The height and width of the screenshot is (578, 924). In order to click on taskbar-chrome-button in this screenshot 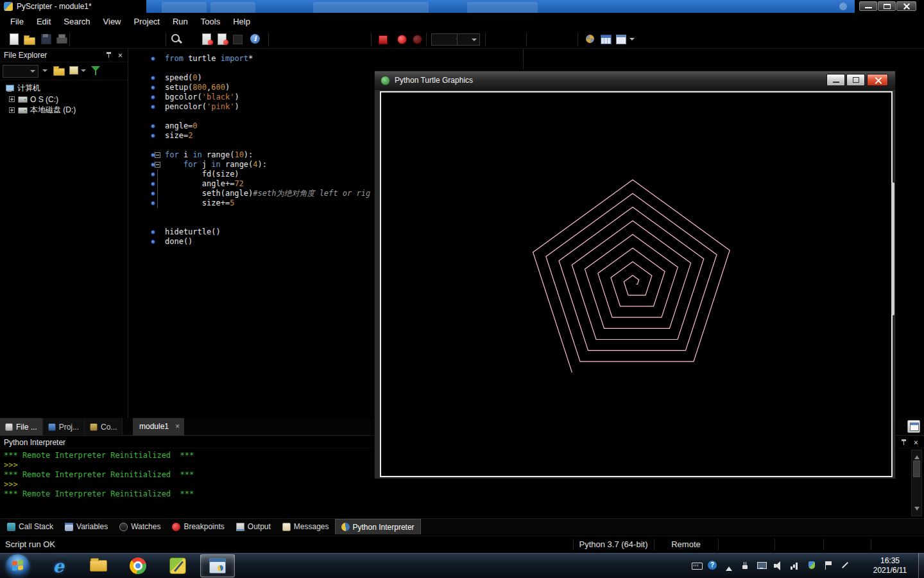, I will do `click(138, 566)`.